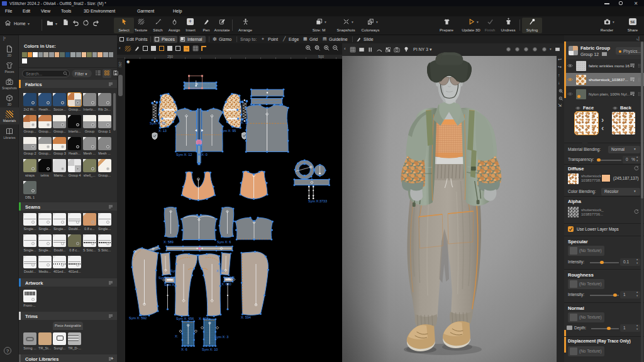 This screenshot has height=362, width=644. Describe the element at coordinates (157, 123) in the screenshot. I see `svg-text: Sym X: 56` at that location.